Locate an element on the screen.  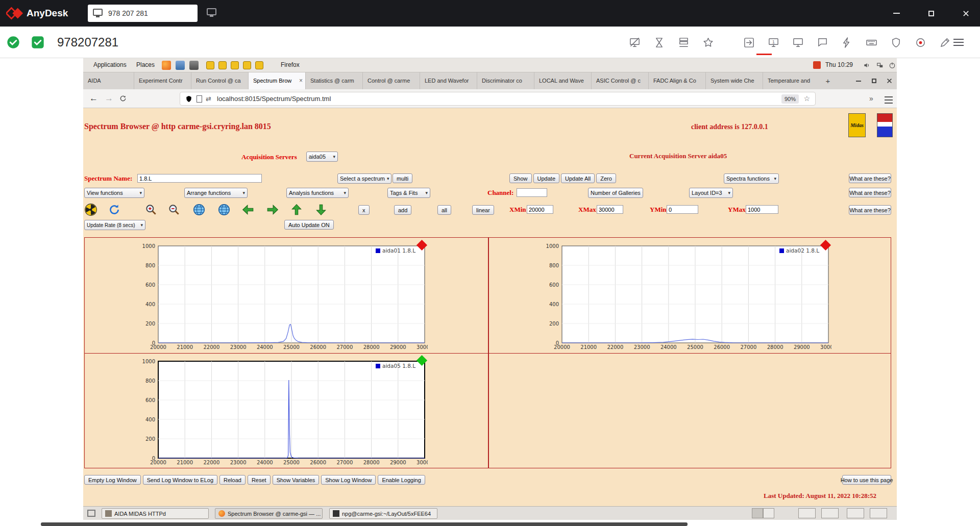
arrow-right-icon is located at coordinates (273, 210).